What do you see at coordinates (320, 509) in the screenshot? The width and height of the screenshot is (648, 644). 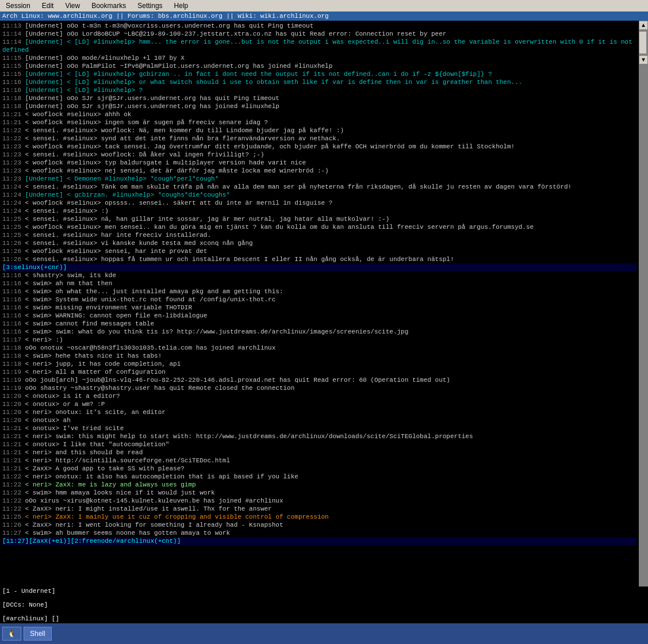 I see `chat-line: 11:22 < ZaxX> neri: I might installed/us…` at bounding box center [320, 509].